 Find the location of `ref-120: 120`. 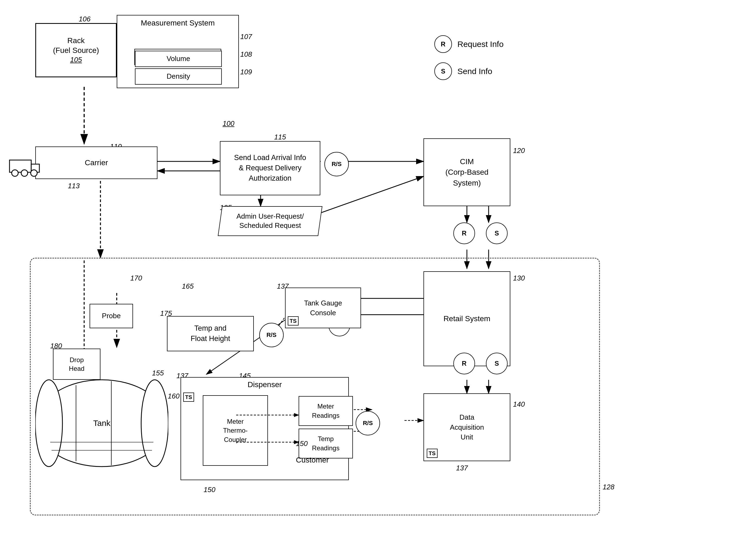

ref-120: 120 is located at coordinates (519, 151).